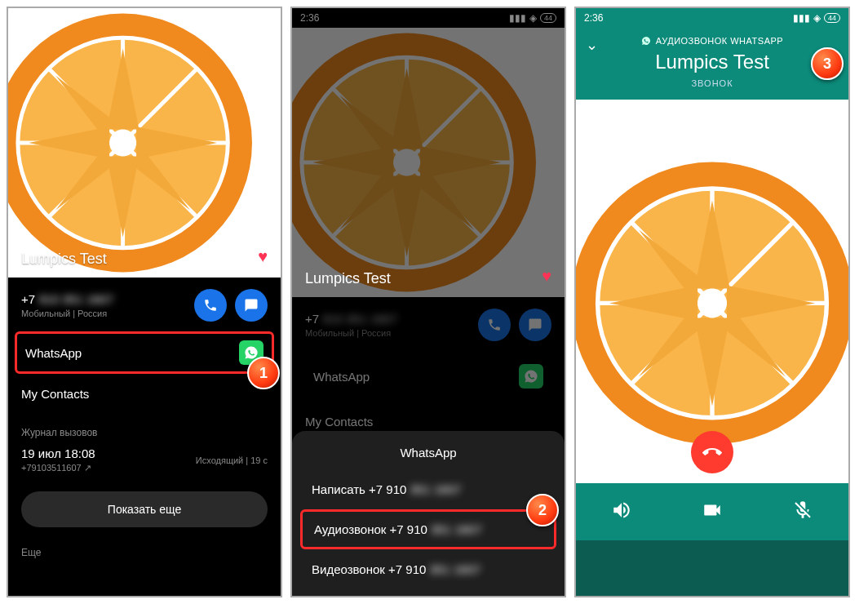  I want to click on chevron-down-icon: ⌄, so click(592, 45).